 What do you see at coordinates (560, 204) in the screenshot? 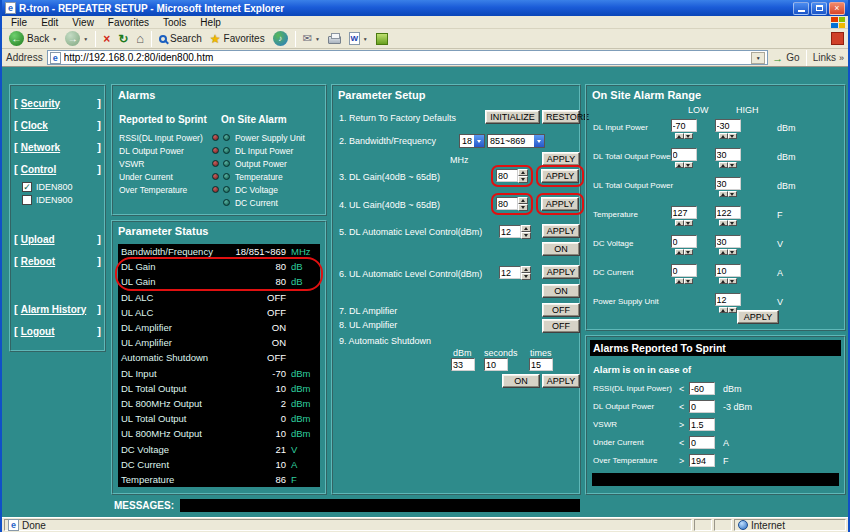
I see `ul-gain-apply-button: APPLY` at bounding box center [560, 204].